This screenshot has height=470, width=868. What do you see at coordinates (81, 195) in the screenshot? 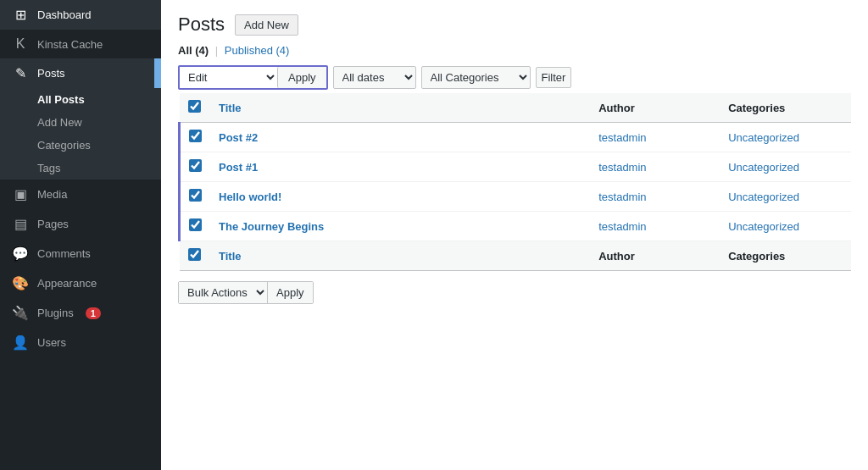
I see `sidebar-item-media: ▣ Media` at bounding box center [81, 195].